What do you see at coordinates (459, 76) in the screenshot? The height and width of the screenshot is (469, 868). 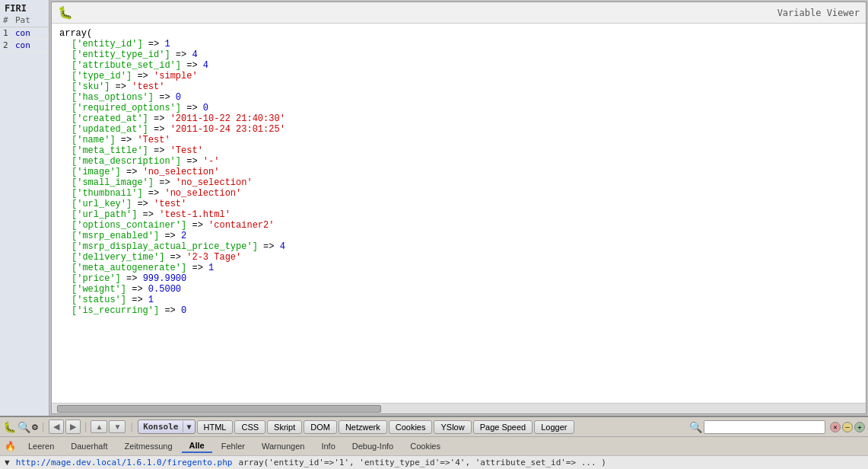 I see `code-line-4: ['type_id'] => 'simple'` at bounding box center [459, 76].